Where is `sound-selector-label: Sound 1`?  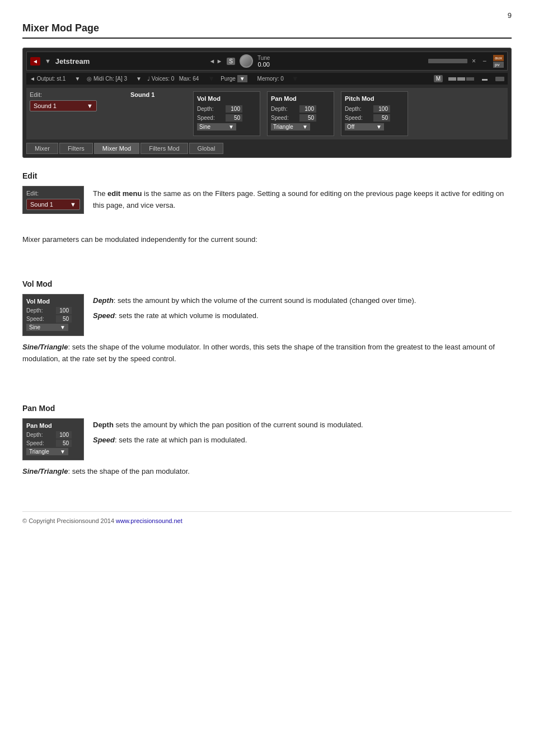
sound-selector-label: Sound 1 is located at coordinates (45, 106).